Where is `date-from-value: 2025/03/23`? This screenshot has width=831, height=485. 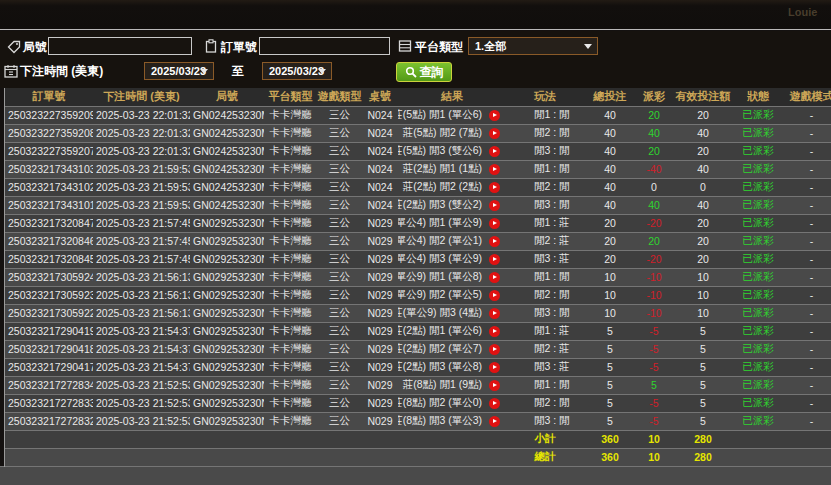
date-from-value: 2025/03/23 is located at coordinates (178, 71).